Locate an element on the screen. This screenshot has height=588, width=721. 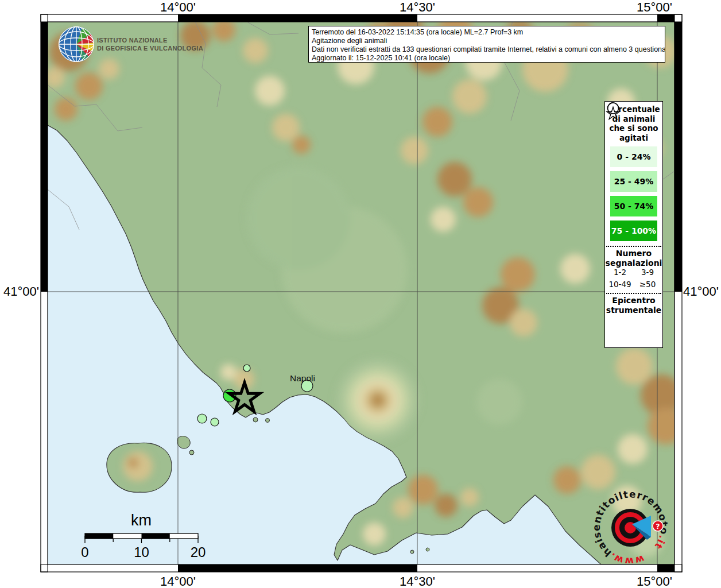
question-mark-glyph: ? is located at coordinates (658, 526).